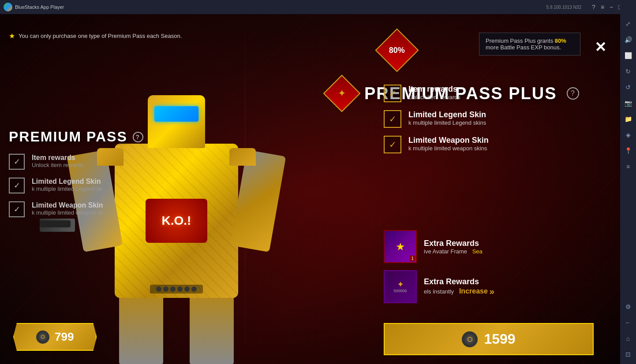 The image size is (636, 364). What do you see at coordinates (43, 337) in the screenshot?
I see `apex-coin-left: ⬡` at bounding box center [43, 337].